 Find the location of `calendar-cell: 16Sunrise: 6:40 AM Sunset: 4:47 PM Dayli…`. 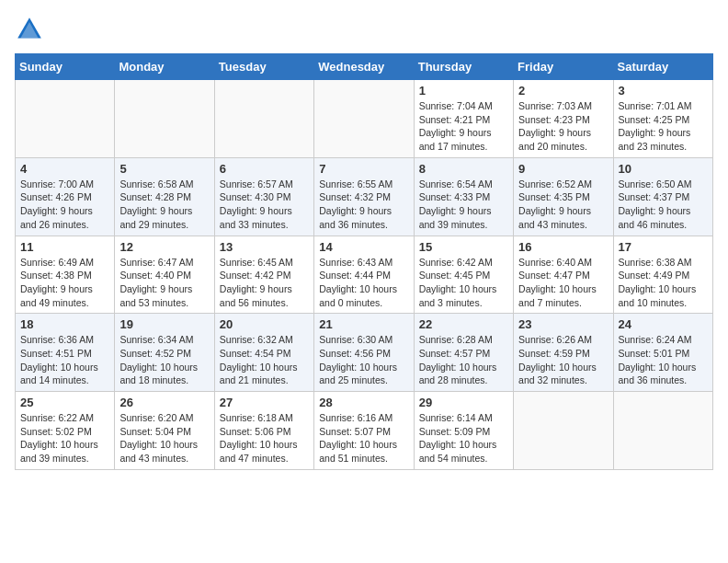

calendar-cell: 16Sunrise: 6:40 AM Sunset: 4:47 PM Dayli… is located at coordinates (563, 274).